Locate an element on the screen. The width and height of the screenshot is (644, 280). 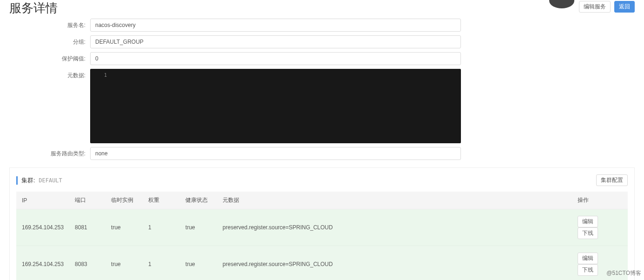
table-row: 169.254.104.253 8083 true 1 true preserv… is located at coordinates (322, 263).